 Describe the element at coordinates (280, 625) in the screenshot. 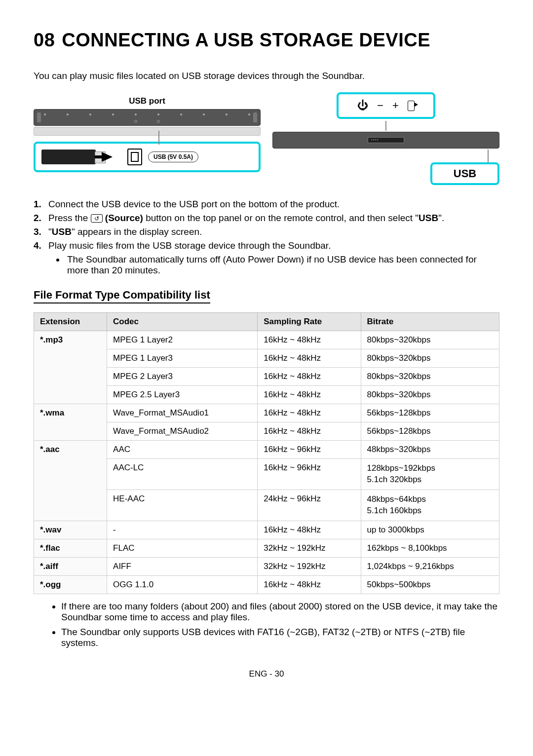

I see `notes-list: If there are too many folders (about 200…` at that location.